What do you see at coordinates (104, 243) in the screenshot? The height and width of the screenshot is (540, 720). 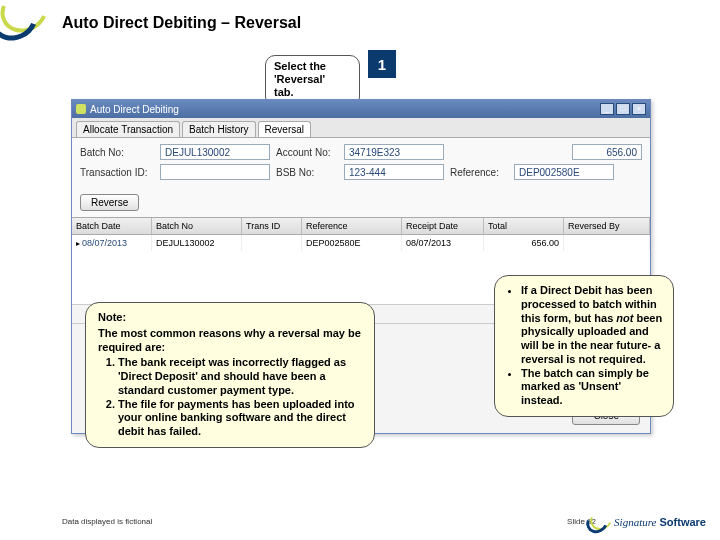 I see `cell-batch-date: 08/07/2013` at bounding box center [104, 243].